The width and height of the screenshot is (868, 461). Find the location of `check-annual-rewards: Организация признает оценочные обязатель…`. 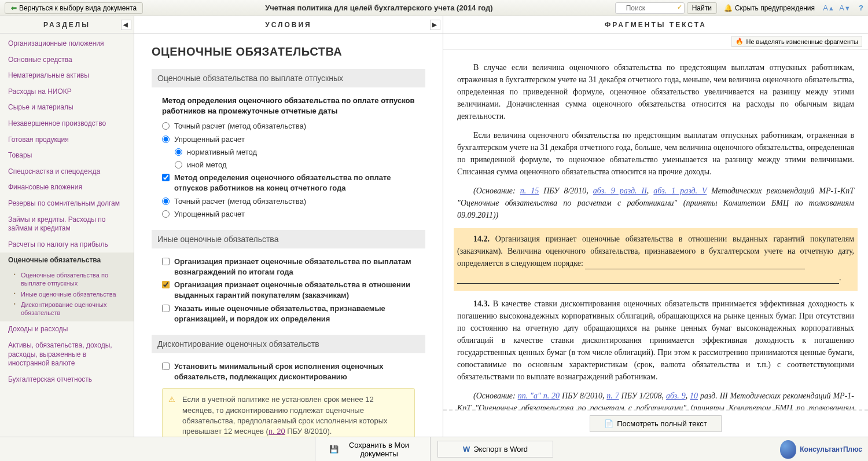

check-annual-rewards: Организация признает оценочные обязатель… is located at coordinates (294, 267).